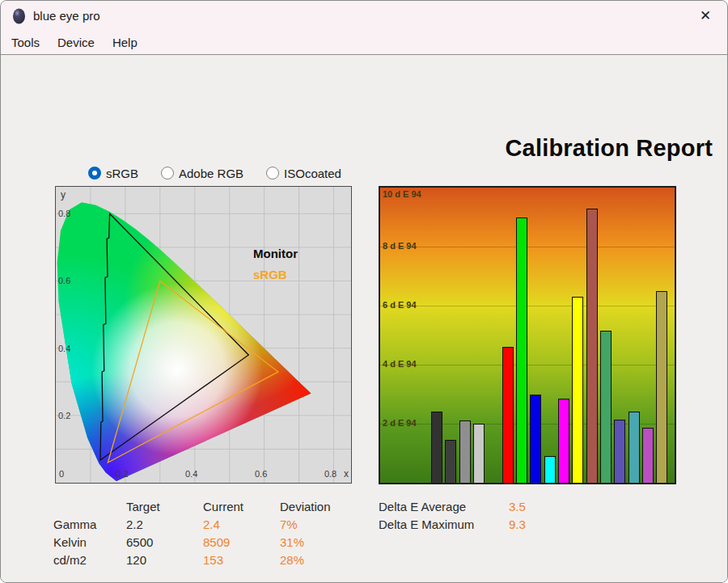 Image resolution: width=728 pixels, height=583 pixels. I want to click on delta-e-summary: Delta E Average 3.5 Delta E Maximum 9.3, so click(476, 515).